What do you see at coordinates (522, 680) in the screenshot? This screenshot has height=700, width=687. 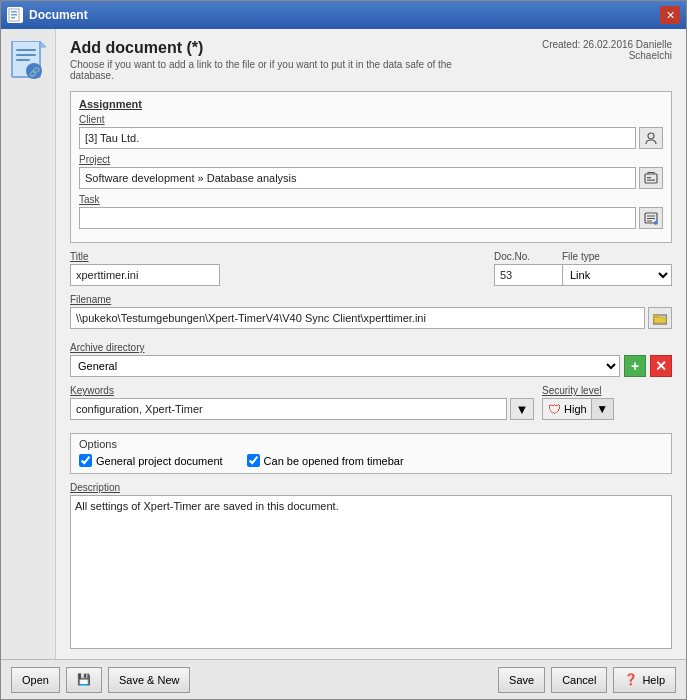 I see `save-button: Save` at bounding box center [522, 680].